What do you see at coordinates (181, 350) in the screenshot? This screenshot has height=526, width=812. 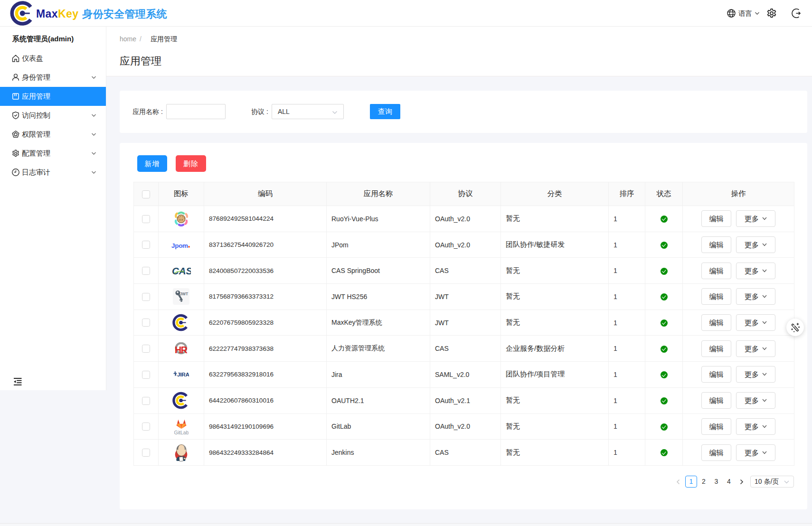 I see `svg-text: HR` at bounding box center [181, 350].